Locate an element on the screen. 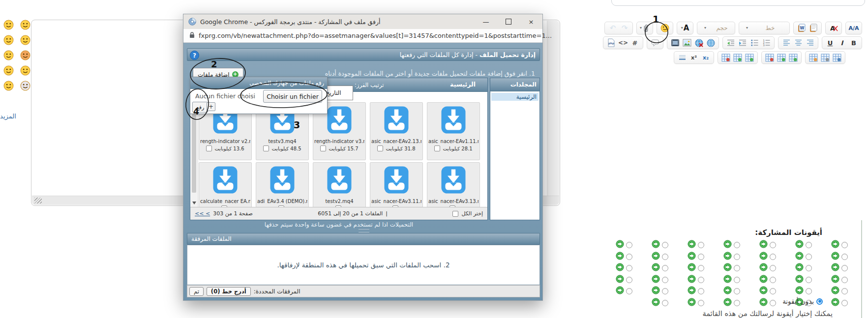 The height and width of the screenshot is (318, 868). insert-table-button is located at coordinates (726, 58).